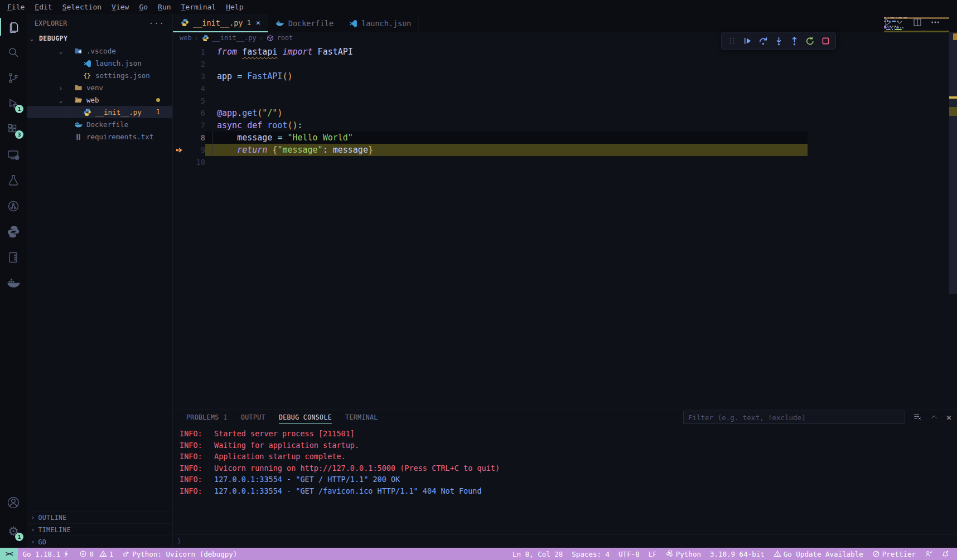 This screenshot has height=560, width=957. Describe the element at coordinates (13, 232) in the screenshot. I see `activitybar-python` at that location.